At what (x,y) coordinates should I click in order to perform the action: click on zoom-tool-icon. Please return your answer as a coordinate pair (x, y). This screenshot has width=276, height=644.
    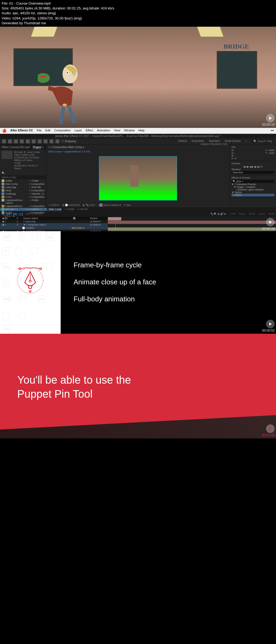
    Looking at the image, I should click on (16, 141).